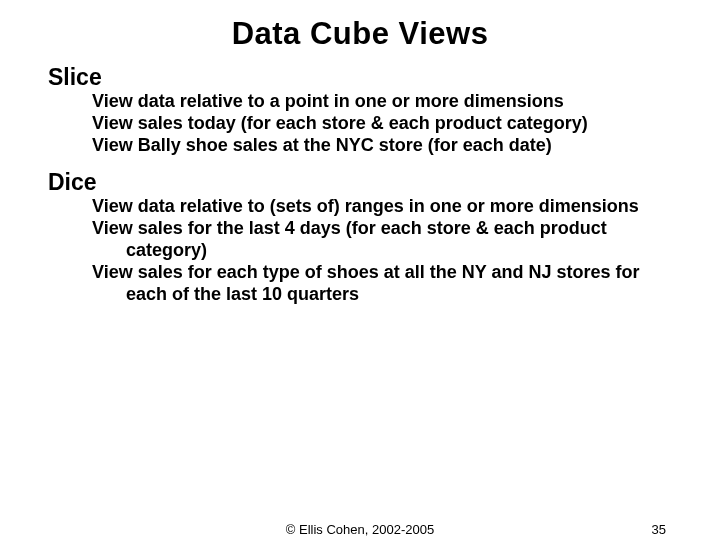 This screenshot has height=540, width=720. What do you see at coordinates (384, 78) in the screenshot?
I see `section-heading-slice: Slice` at bounding box center [384, 78].